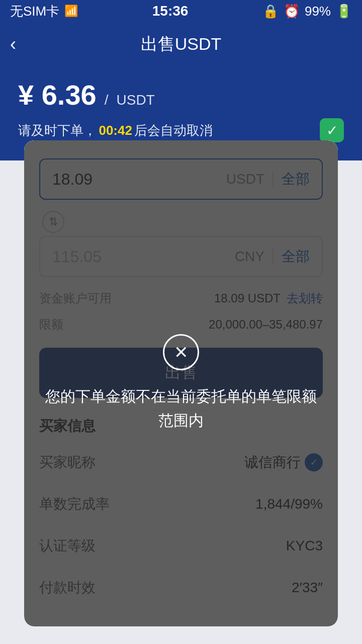 The height and width of the screenshot is (644, 362). I want to click on timer-text: 请及时下单， 00:42 后会自动取消, so click(116, 131).